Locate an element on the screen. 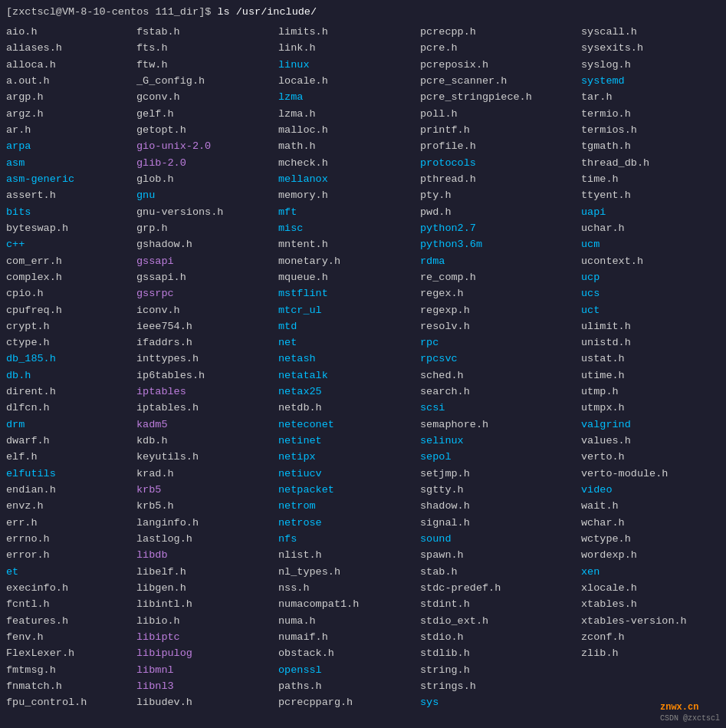 The image size is (726, 728). item: zconf.h is located at coordinates (650, 637).